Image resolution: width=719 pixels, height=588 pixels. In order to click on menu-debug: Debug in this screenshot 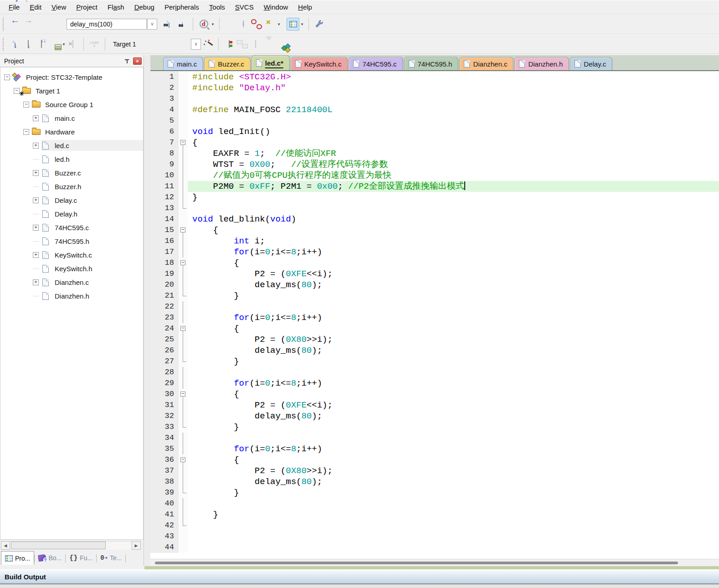, I will do `click(144, 7)`.